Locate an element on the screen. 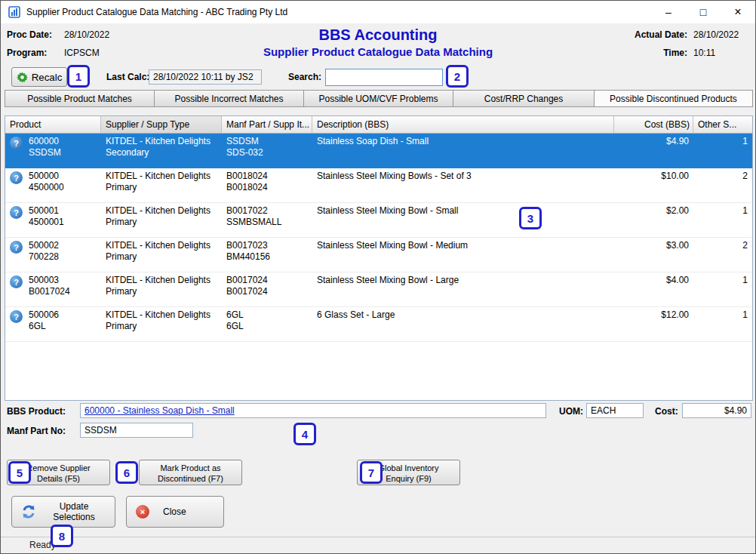 This screenshot has width=756, height=554. product-cell: ? 600000 SSDSM is located at coordinates (53, 151).